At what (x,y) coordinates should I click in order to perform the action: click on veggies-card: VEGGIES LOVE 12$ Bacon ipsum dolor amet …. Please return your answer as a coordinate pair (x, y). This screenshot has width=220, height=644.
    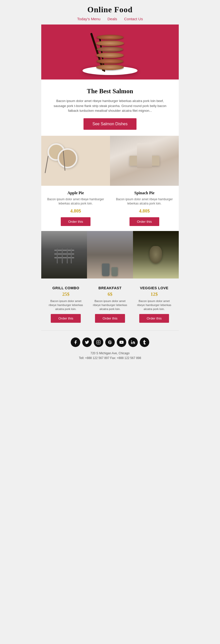
    Looking at the image, I should click on (154, 304).